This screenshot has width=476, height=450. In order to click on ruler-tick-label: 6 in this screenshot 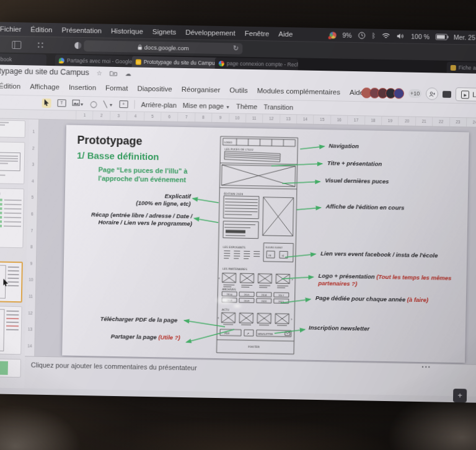, I will do `click(32, 219)`.